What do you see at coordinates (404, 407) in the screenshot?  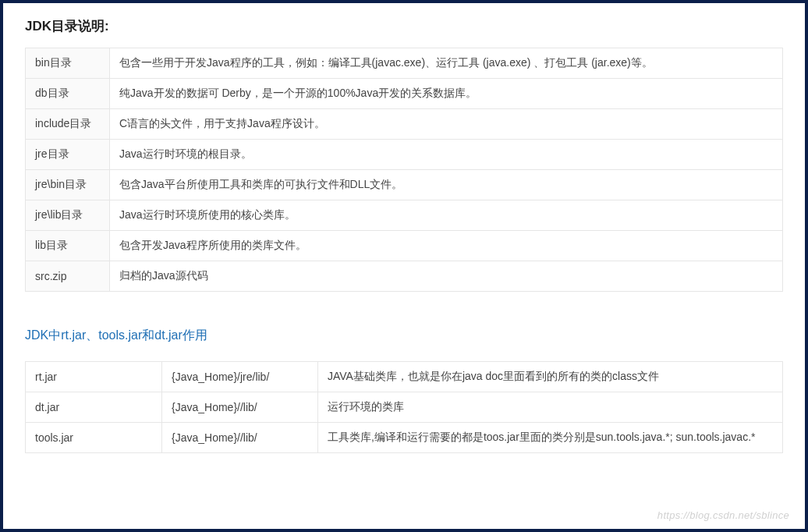 I see `table-row: dt.jar {Java_Home}//lib/ 运行环境的类库` at bounding box center [404, 407].